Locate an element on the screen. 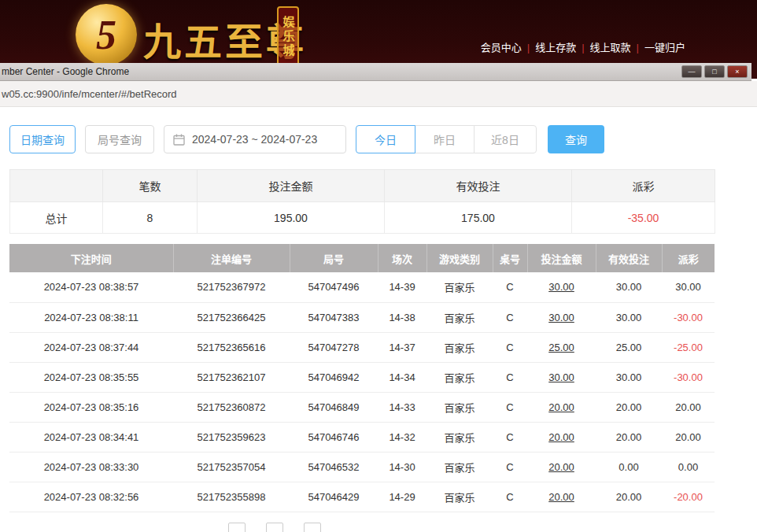 This screenshot has height=532, width=757. browser-titlebar: mber Center - Google Chrome — □ × is located at coordinates (376, 72).